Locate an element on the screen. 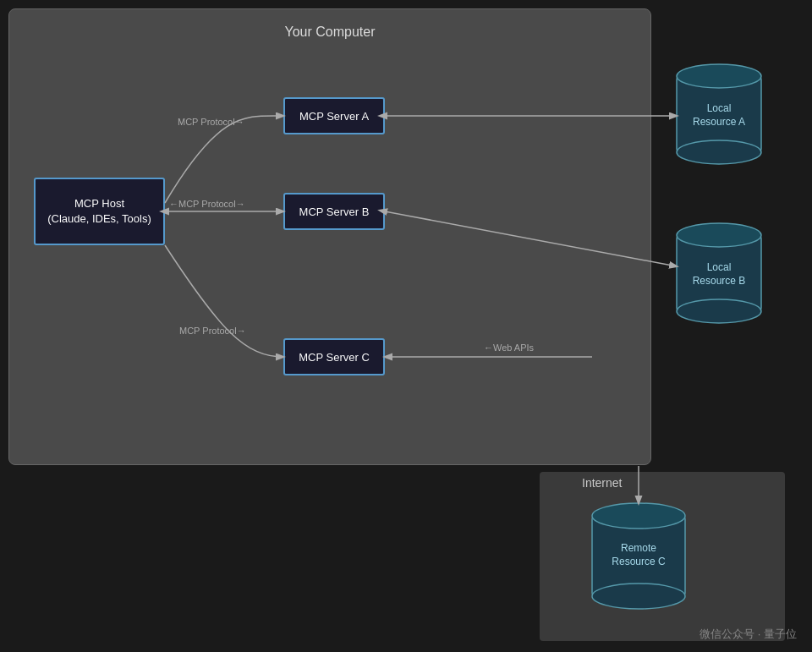  mcp-server-a-label: MCP Server A is located at coordinates (334, 117).